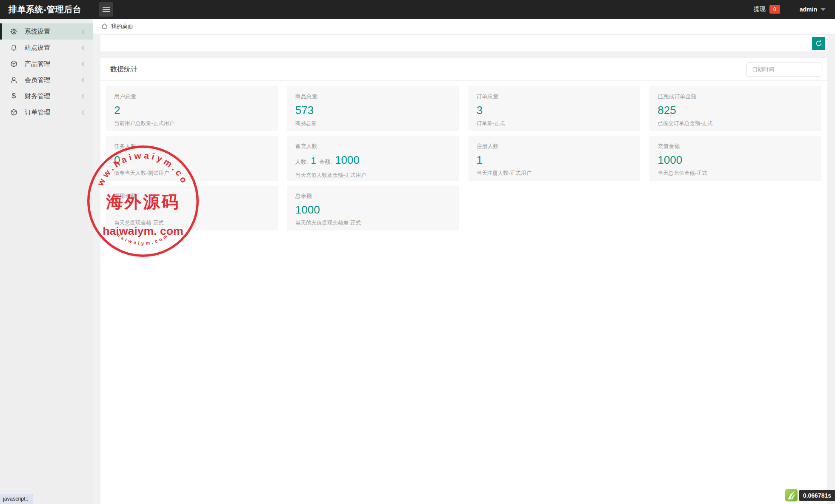 This screenshot has width=835, height=504. I want to click on breadcrumb: 我的桌面, so click(464, 26).